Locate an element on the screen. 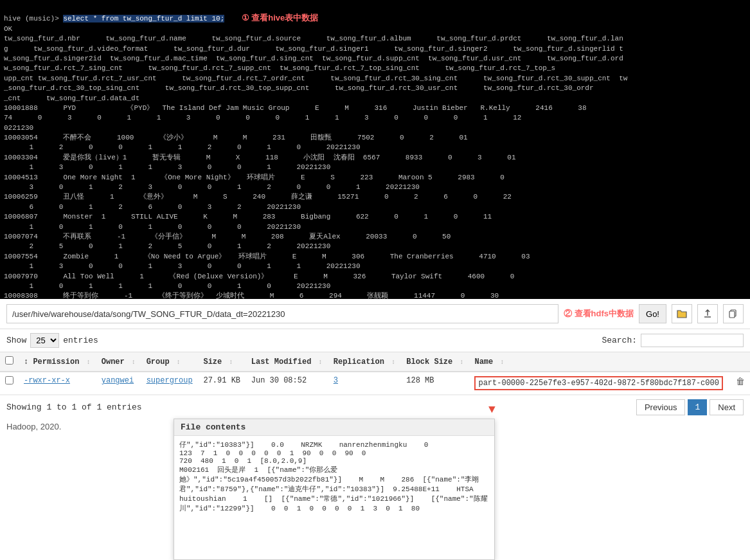 Image resolution: width=750 pixels, height=560 pixels. pagination: Previous 1 Next is located at coordinates (690, 408).